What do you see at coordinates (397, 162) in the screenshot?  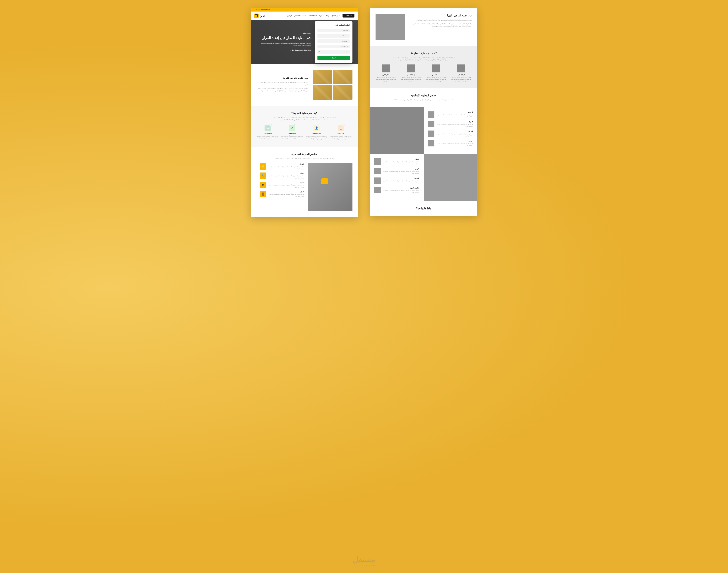 I see `element-item: النوافذهذا النص هو مثال لنص يمكن أن يستب…` at bounding box center [397, 162].